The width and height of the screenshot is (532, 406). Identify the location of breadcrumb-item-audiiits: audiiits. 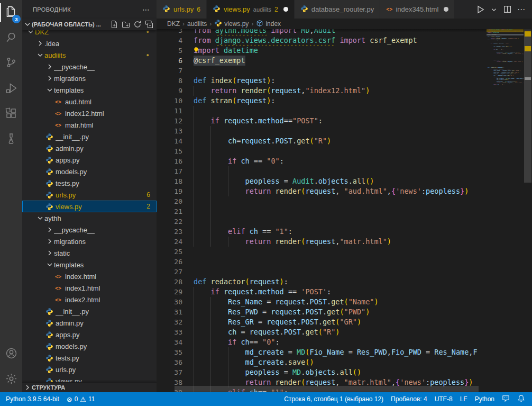
(197, 24).